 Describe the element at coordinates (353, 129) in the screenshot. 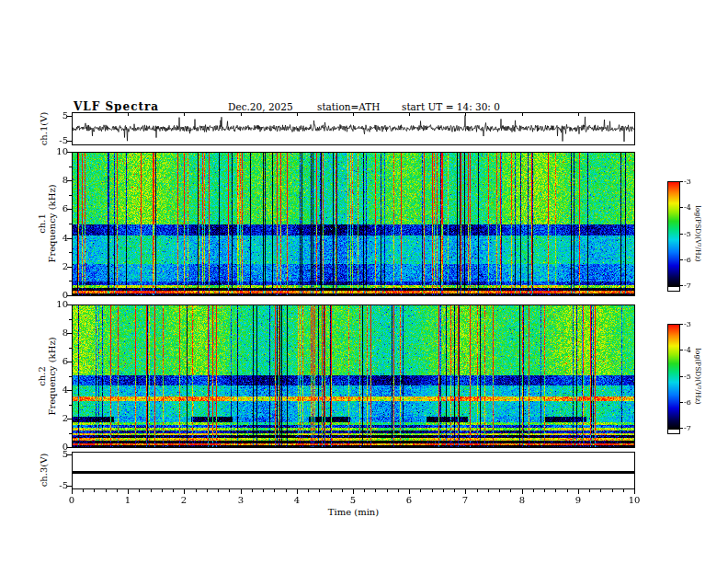

I see `ch1-waveform-panel` at that location.